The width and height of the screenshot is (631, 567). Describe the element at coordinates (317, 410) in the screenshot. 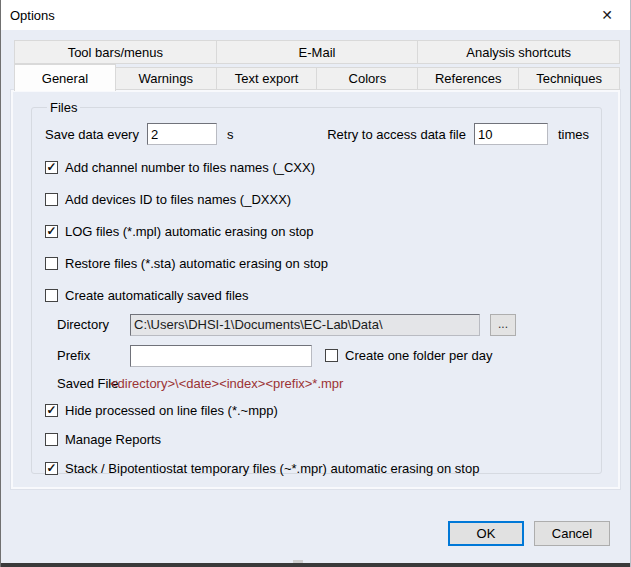

I see `checkbox-hide-processed-files: ✓ Hide processed on line files (*.~mpp)` at that location.